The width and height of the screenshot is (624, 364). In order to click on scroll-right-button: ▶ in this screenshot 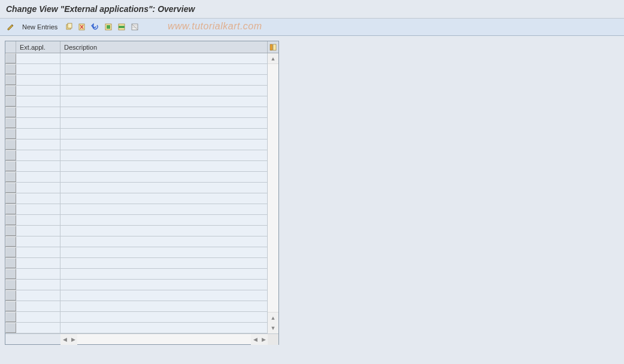, I will do `click(73, 339)`.